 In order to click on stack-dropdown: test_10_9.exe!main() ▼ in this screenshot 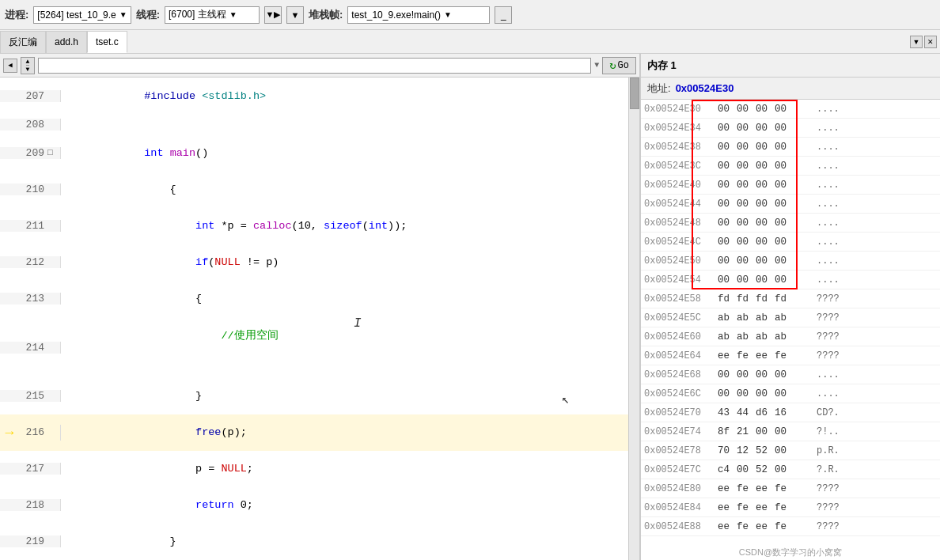, I will do `click(419, 15)`.